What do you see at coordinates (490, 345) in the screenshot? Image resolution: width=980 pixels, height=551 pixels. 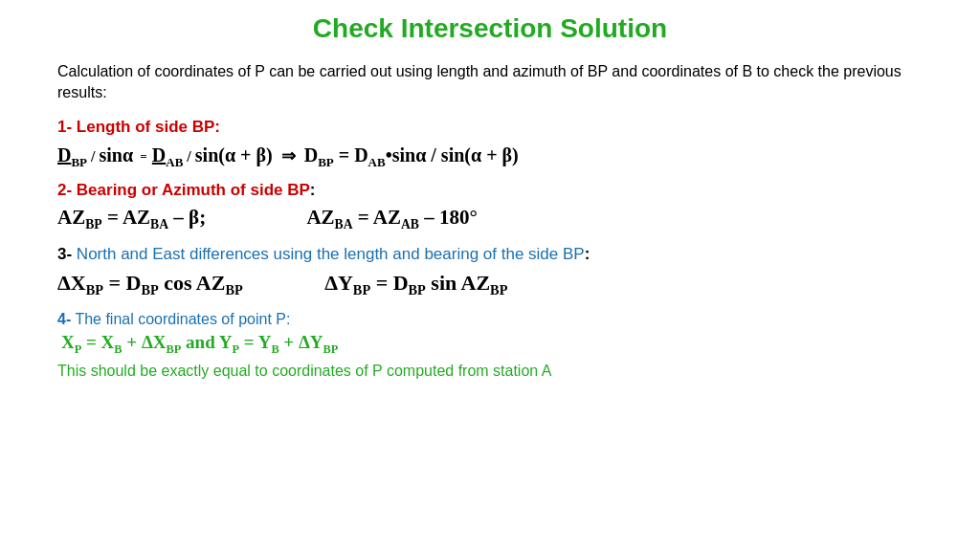 I see `section-4: 4- The final coordinates of point P: XP …` at bounding box center [490, 345].